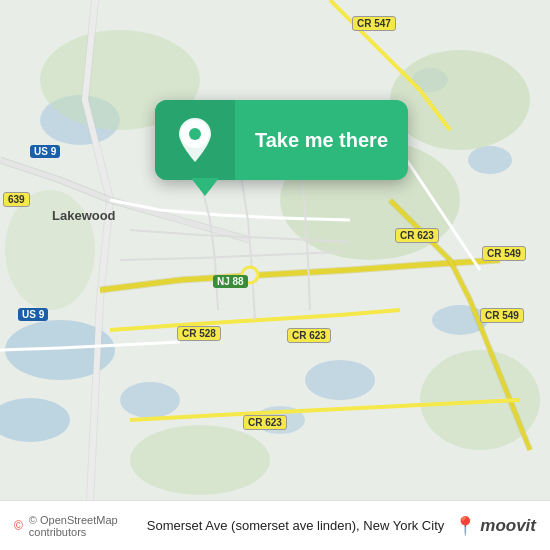  I want to click on moovit-logo: 📍 moovit, so click(495, 526).